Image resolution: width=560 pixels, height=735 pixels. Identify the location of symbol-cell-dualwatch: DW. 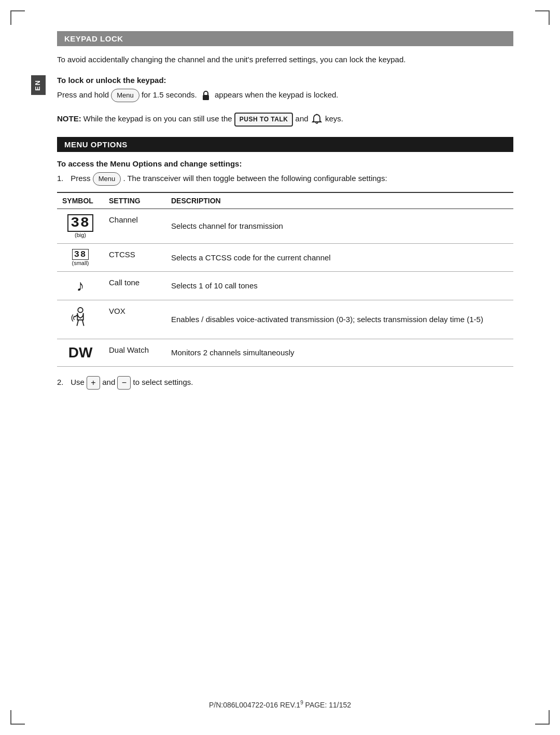
(80, 353).